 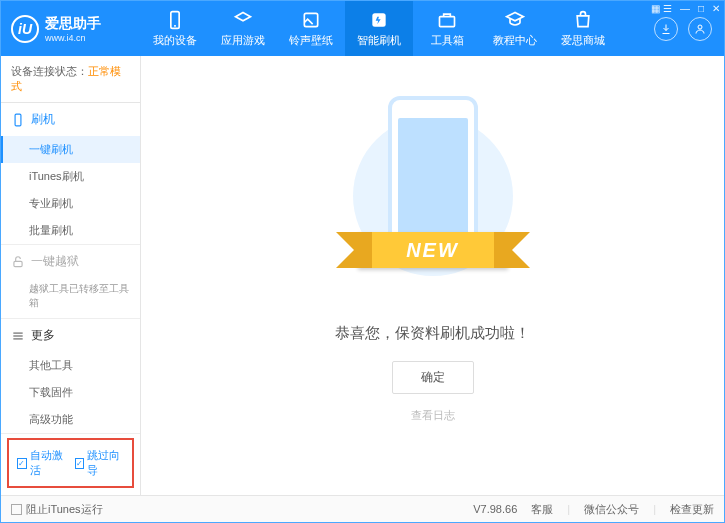 I want to click on toolbox-icon, so click(x=447, y=20).